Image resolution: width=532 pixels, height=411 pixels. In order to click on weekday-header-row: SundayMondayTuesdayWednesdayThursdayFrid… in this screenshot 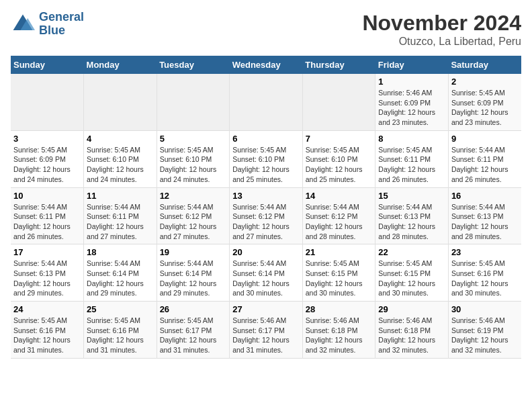, I will do `click(266, 64)`.